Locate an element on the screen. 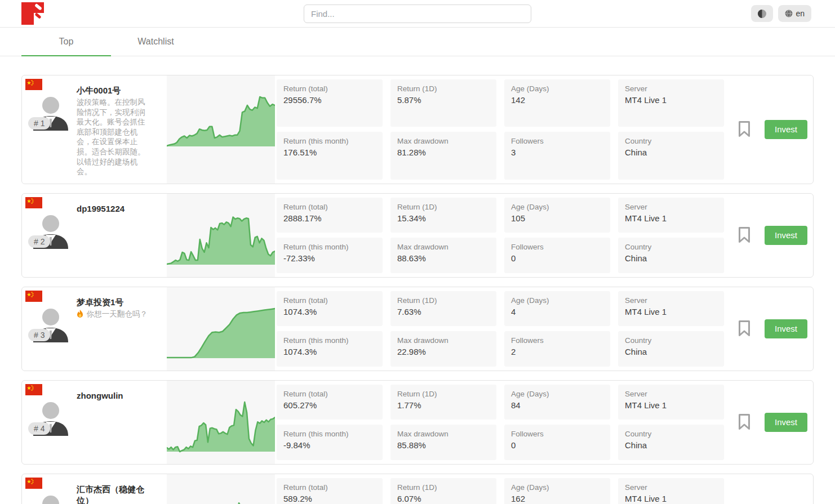 Image resolution: width=835 pixels, height=504 pixels. trader-stats: Return (total) 29556.7% Return (1D) 5.87… is located at coordinates (500, 130).